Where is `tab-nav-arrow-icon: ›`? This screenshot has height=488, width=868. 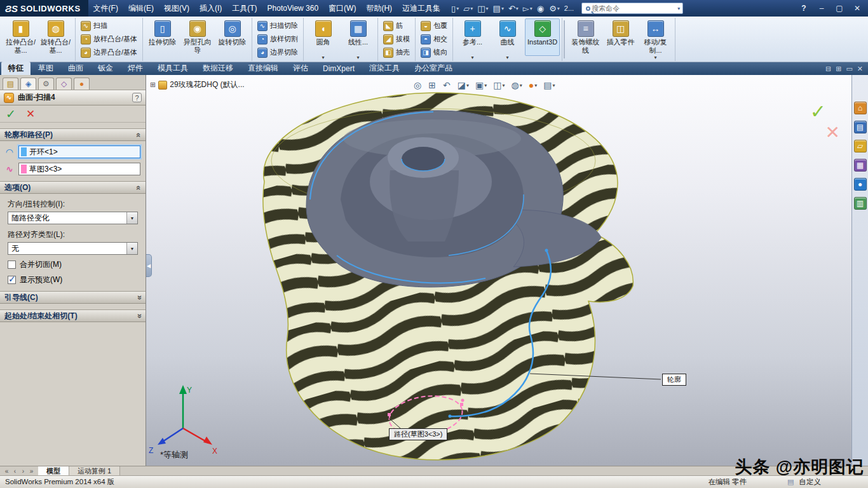 tab-nav-arrow-icon: › is located at coordinates (23, 471).